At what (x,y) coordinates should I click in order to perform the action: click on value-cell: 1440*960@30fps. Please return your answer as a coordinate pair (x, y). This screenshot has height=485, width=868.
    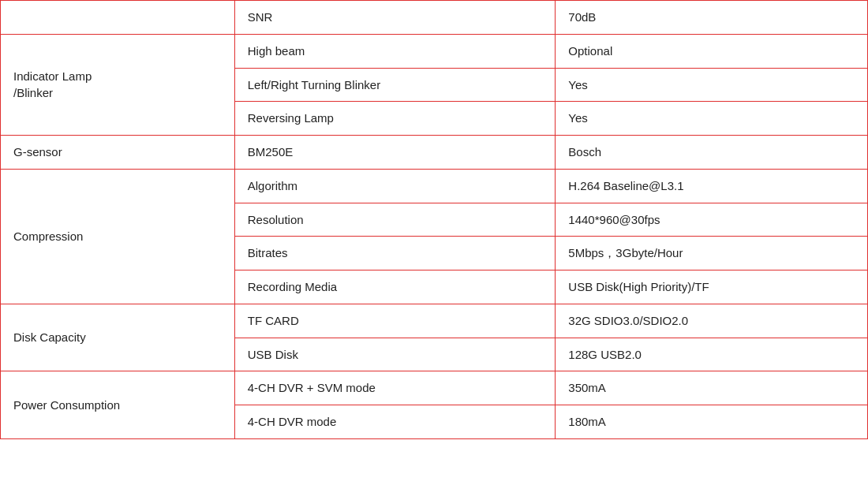
    Looking at the image, I should click on (712, 219).